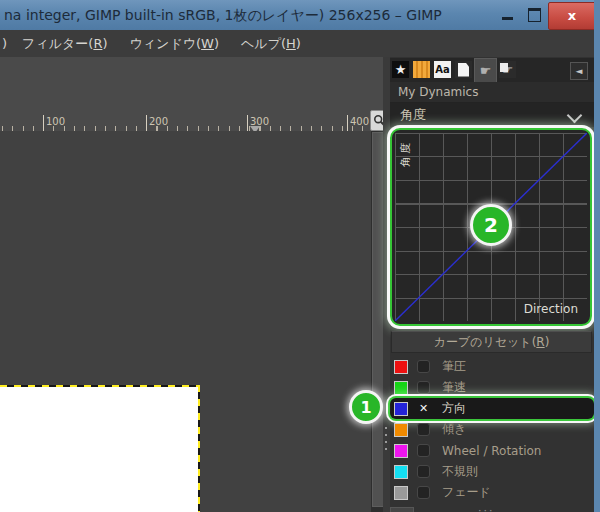 Image resolution: width=600 pixels, height=512 pixels. I want to click on layer-boundary-top, so click(100, 386).